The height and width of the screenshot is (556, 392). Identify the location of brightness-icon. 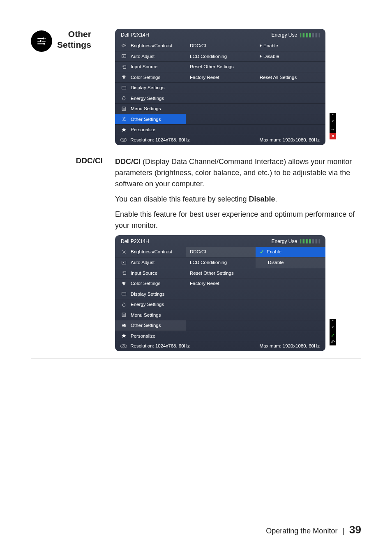
(124, 45).